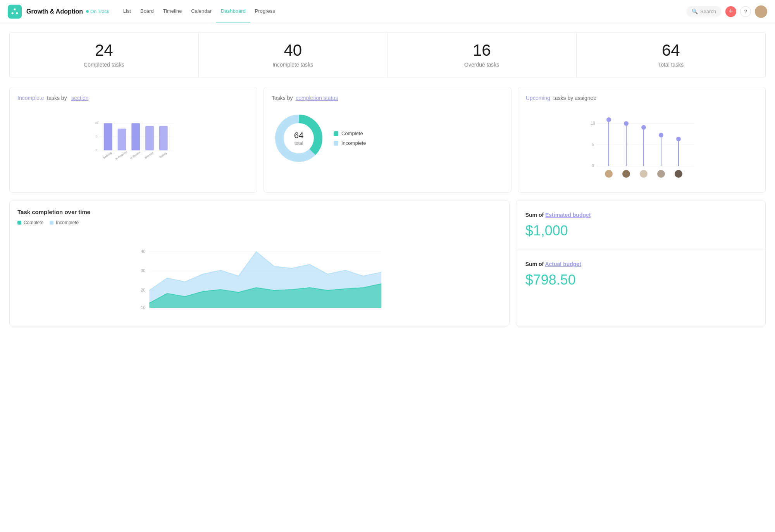 This screenshot has width=775, height=532. What do you see at coordinates (299, 138) in the screenshot?
I see `donut-center: 64 total` at bounding box center [299, 138].